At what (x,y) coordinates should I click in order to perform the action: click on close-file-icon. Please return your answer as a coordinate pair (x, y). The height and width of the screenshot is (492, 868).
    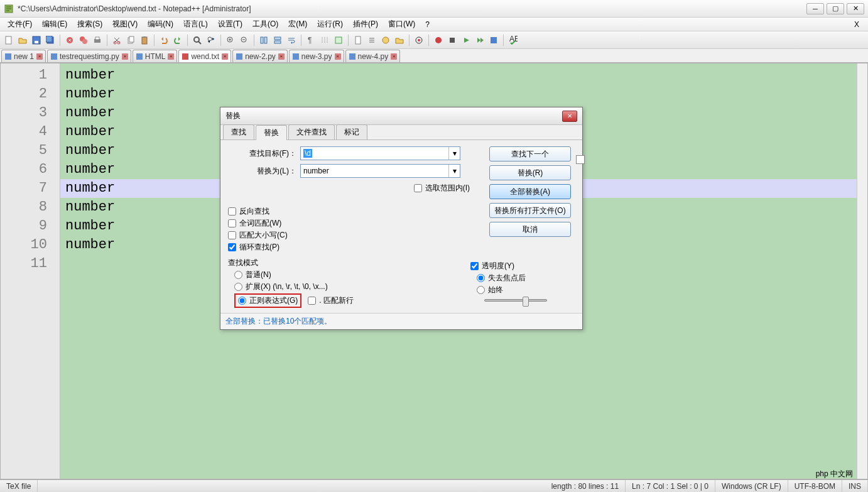
    Looking at the image, I should click on (70, 40).